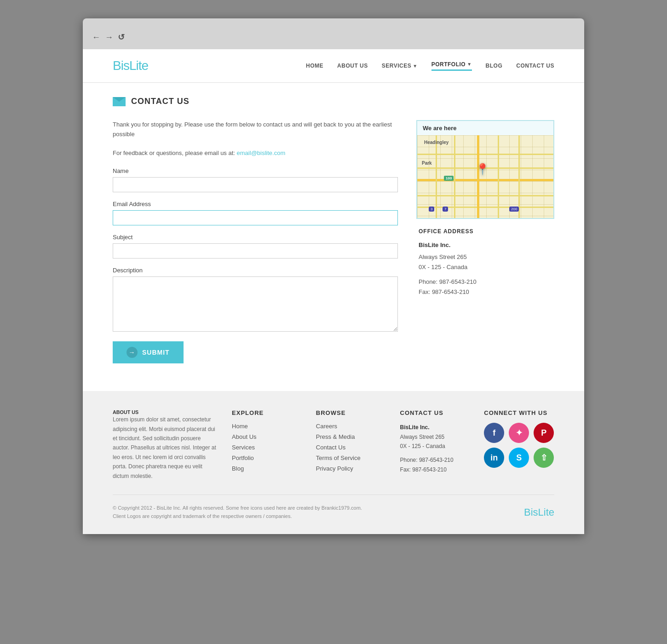 The image size is (667, 644). I want to click on form-group-description: Description, so click(255, 300).